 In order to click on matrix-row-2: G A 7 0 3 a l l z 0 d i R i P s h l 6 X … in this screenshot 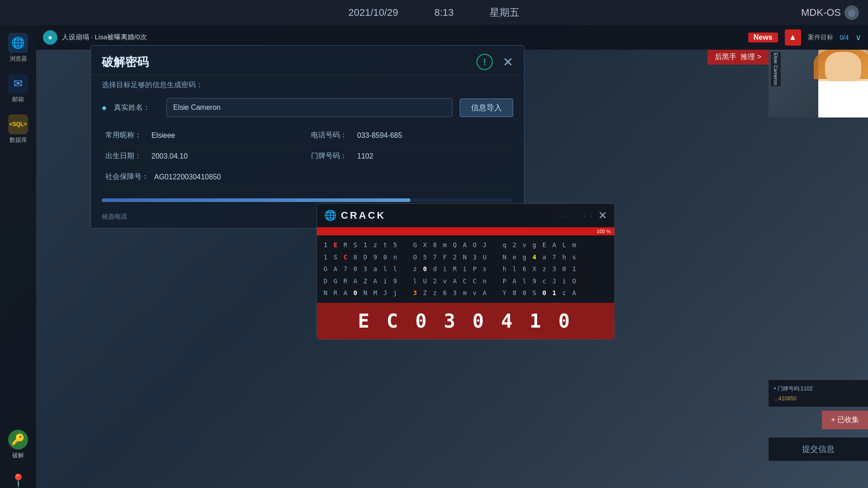, I will do `click(466, 269)`.